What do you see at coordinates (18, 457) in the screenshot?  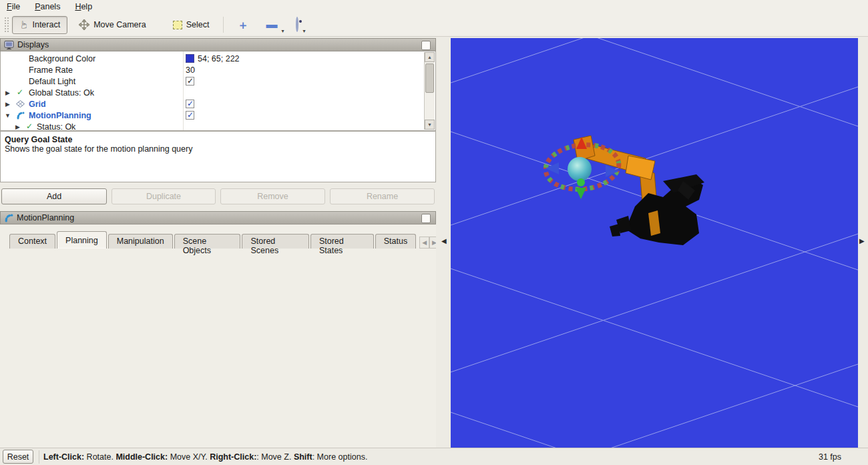 I see `reset-button: Reset` at bounding box center [18, 457].